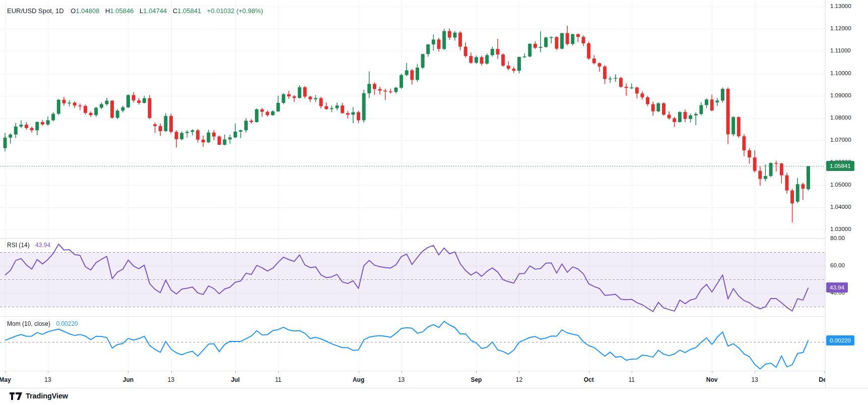  Describe the element at coordinates (840, 166) in the screenshot. I see `last-price-tag: 1.05841` at that location.